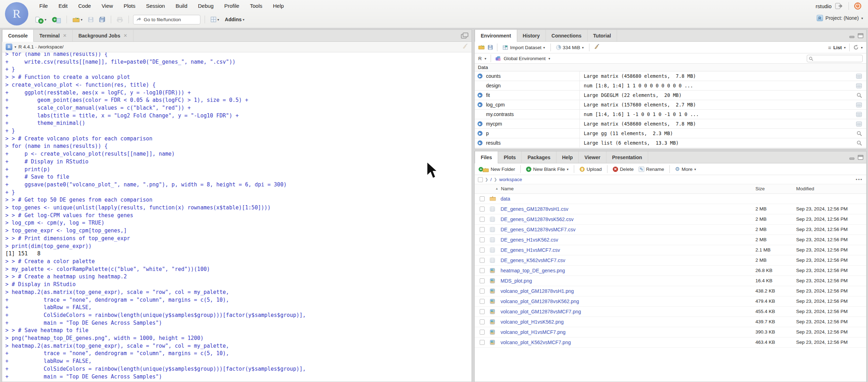 This screenshot has height=382, width=868. I want to click on addins-button: Addins ▾, so click(234, 19).